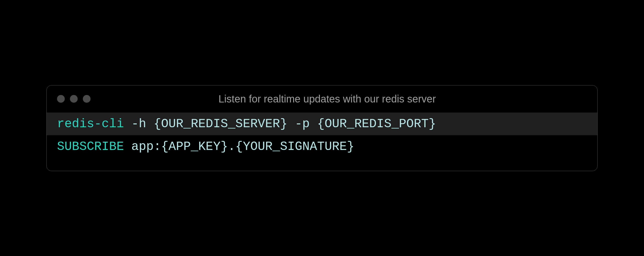 The width and height of the screenshot is (644, 256). What do you see at coordinates (327, 99) in the screenshot?
I see `terminal-title: Listen for realtime updates with our red…` at bounding box center [327, 99].